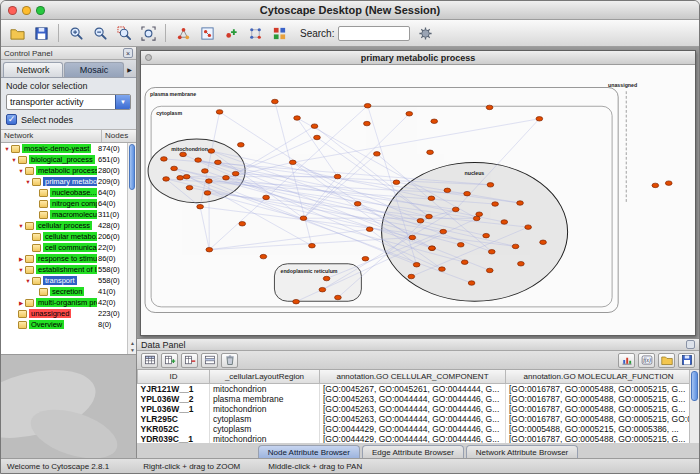 The height and width of the screenshot is (474, 700). What do you see at coordinates (183, 33) in the screenshot?
I see `first-neighbors-icon` at bounding box center [183, 33].